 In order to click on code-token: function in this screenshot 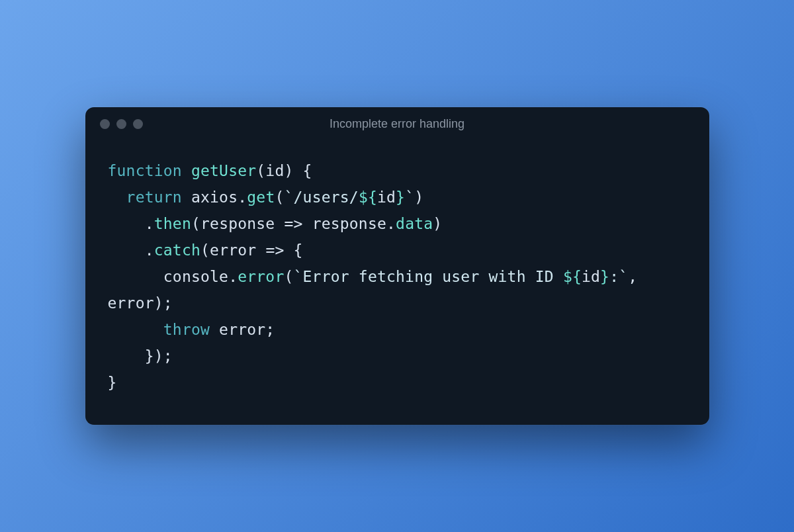, I will do `click(145, 171)`.